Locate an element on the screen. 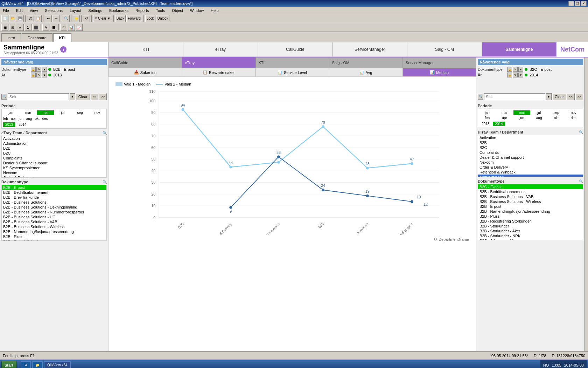  left-doc-b2b-vab: B2B - Business Solutions - VAB is located at coordinates (54, 222).